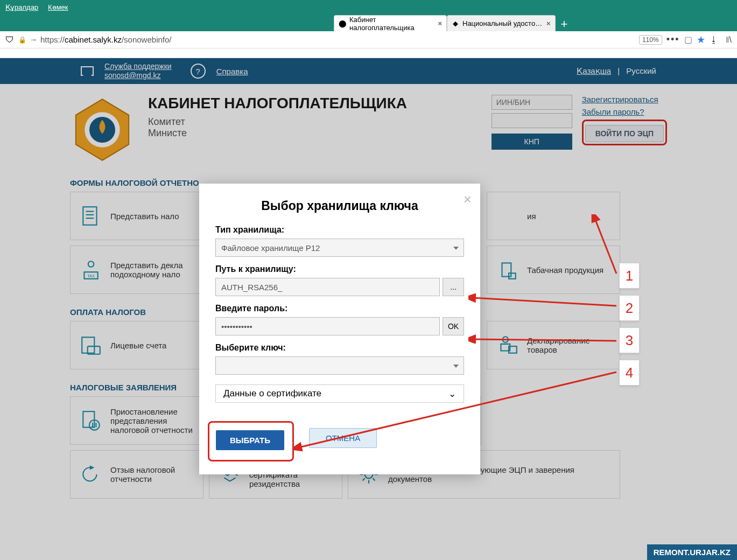  I want to click on tab-favicon: ◆, so click(455, 24).